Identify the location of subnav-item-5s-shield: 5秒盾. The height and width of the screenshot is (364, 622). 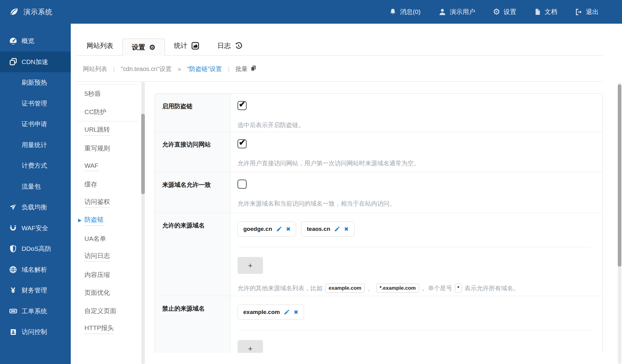
(108, 94).